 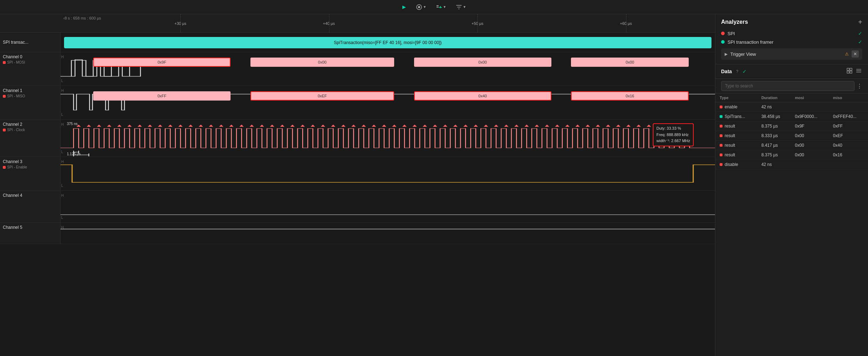 I want to click on channel-content-d2: H L, so click(x=388, y=138).